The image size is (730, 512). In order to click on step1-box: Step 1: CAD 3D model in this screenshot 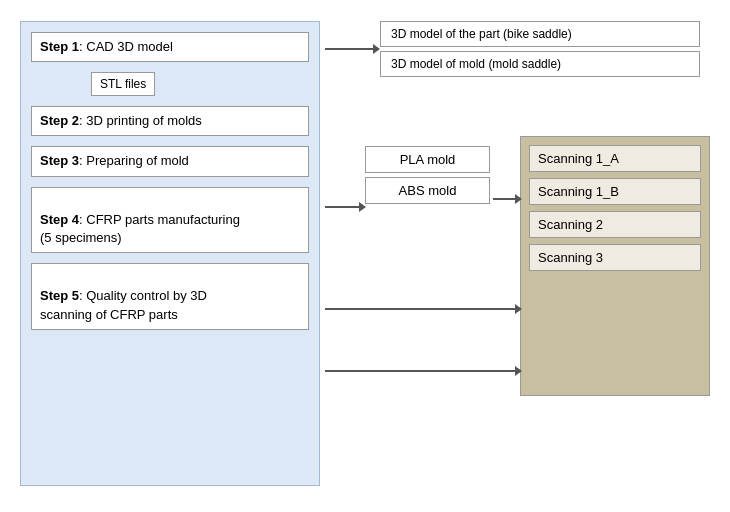, I will do `click(170, 47)`.